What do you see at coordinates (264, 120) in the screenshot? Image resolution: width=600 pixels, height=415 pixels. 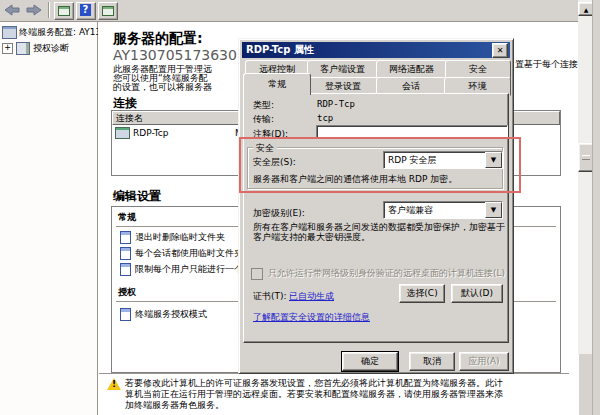 I see `transport-label: 传输:` at bounding box center [264, 120].